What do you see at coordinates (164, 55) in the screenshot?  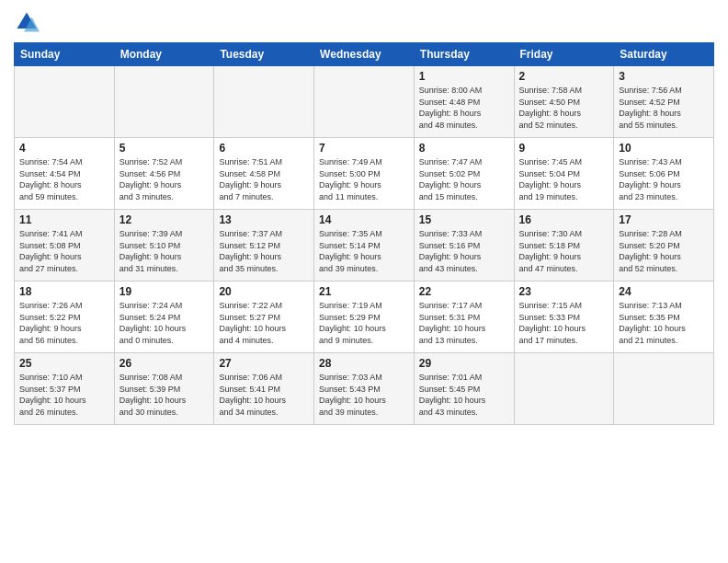 I see `header-day-monday: Monday` at bounding box center [164, 55].